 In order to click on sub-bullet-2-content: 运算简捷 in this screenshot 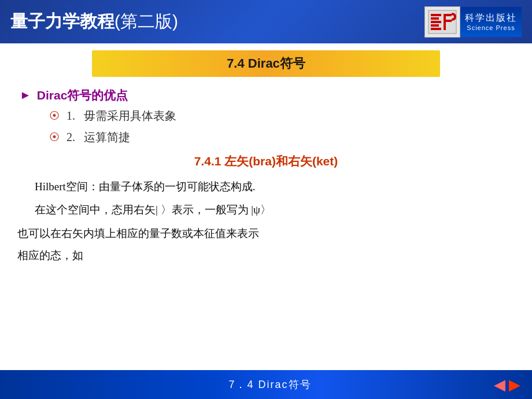, I will do `click(107, 137)`.